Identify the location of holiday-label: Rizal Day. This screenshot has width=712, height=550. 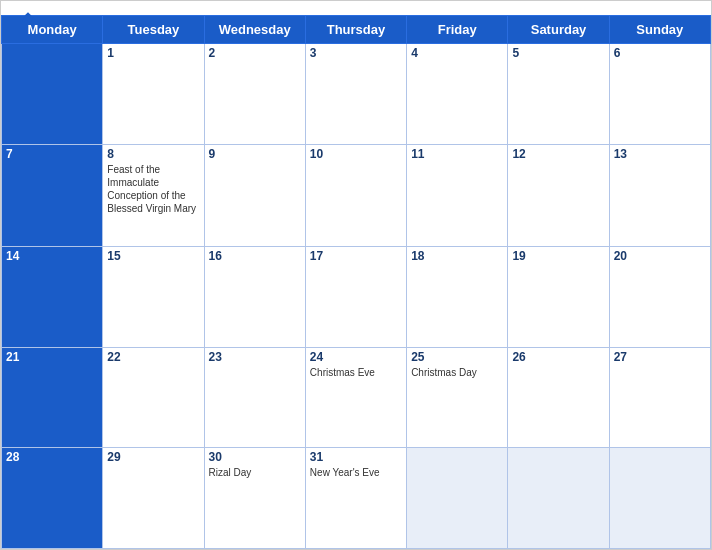
(255, 472).